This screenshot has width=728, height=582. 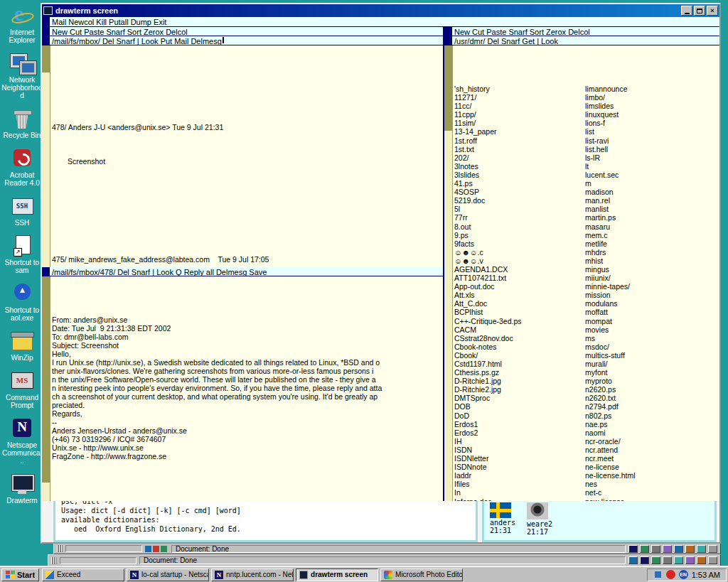 What do you see at coordinates (108, 21) in the screenshot?
I see `acme-main-menu: Mail Newcol Kill Putall Dump Exit` at bounding box center [108, 21].